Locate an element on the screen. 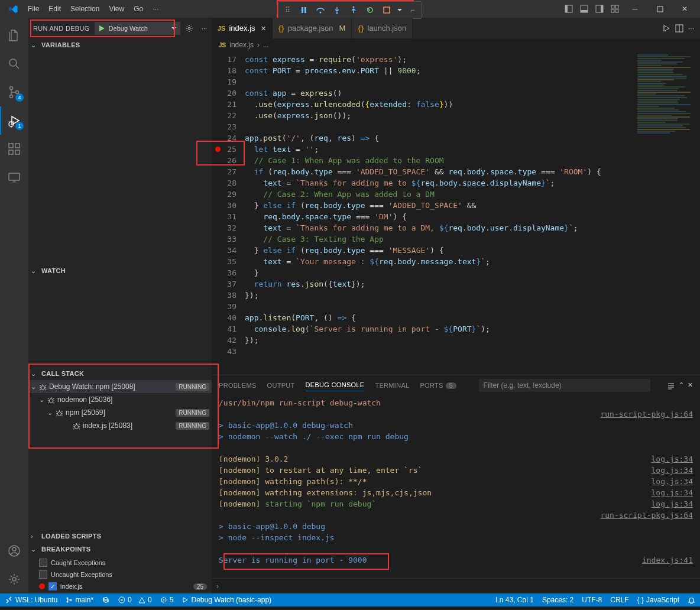  activity-remote is located at coordinates (14, 177).